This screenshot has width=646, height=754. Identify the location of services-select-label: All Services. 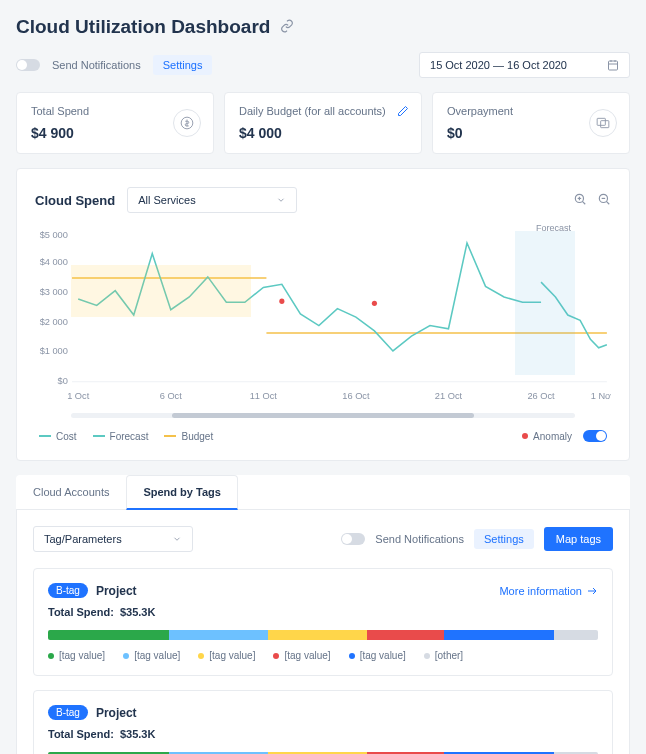
(166, 200).